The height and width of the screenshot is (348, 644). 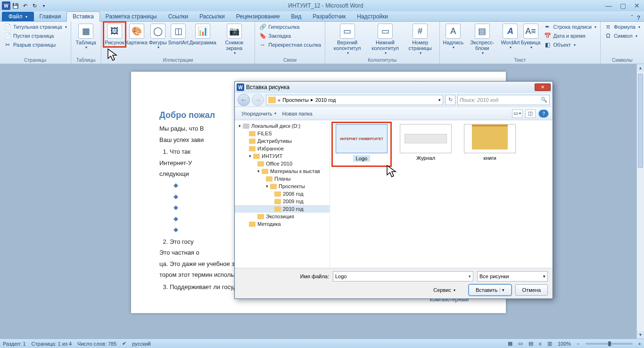 What do you see at coordinates (544, 114) in the screenshot?
I see `help-button: ?` at bounding box center [544, 114].